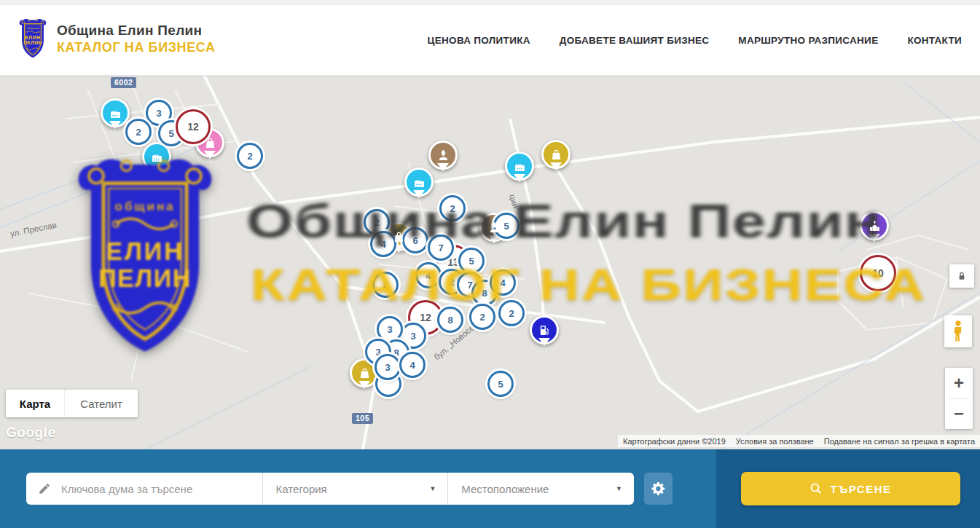 This screenshot has width=980, height=528. I want to click on site-logo: община ЕЛИН ПЕЛИН Община Елин Пелин КАТА…, so click(116, 39).